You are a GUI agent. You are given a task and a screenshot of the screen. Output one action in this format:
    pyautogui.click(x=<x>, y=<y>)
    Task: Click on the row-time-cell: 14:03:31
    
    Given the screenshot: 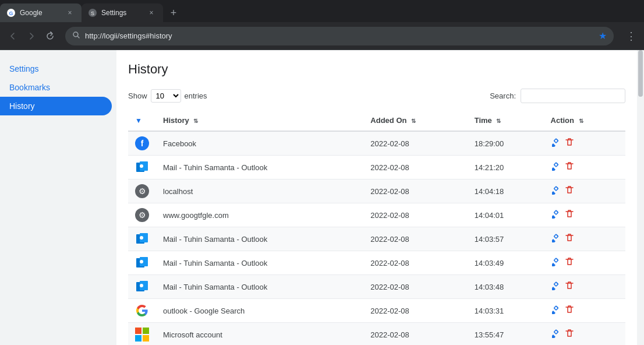 What is the action you would take?
    pyautogui.click(x=505, y=311)
    